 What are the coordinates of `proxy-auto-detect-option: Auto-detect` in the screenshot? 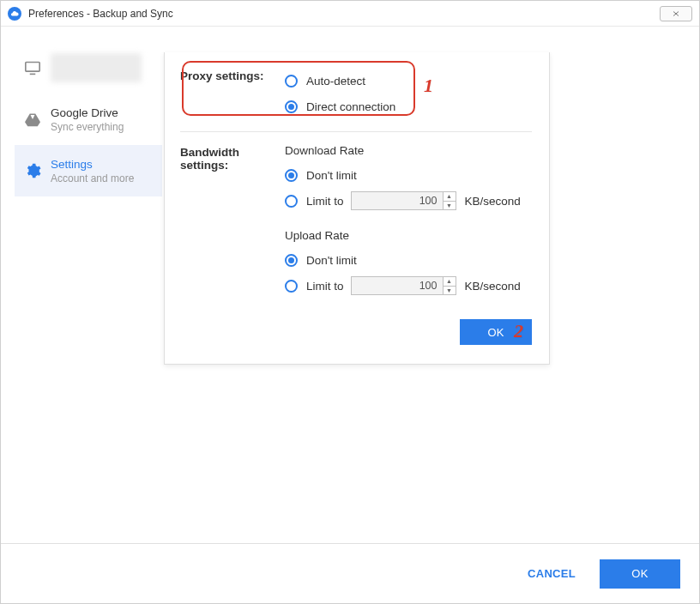 It's located at (408, 81).